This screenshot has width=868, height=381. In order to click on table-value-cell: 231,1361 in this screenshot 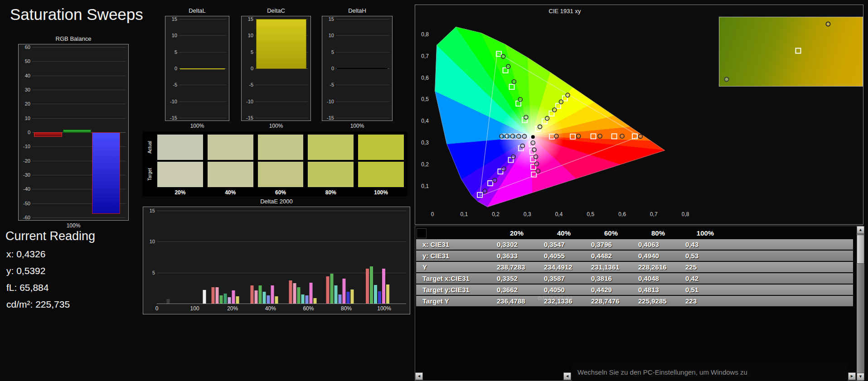, I will do `click(611, 267)`.